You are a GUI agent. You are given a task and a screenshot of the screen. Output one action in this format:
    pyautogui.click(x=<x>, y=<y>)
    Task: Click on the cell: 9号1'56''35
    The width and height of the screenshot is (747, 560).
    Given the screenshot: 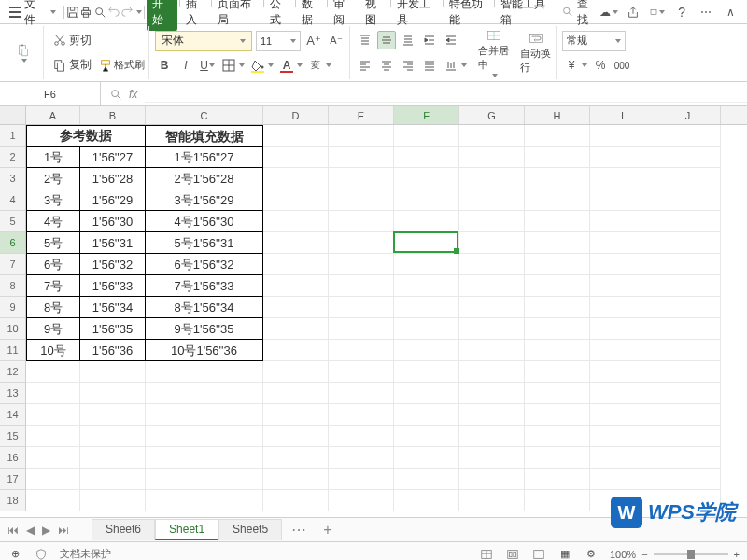 What is the action you would take?
    pyautogui.click(x=204, y=329)
    